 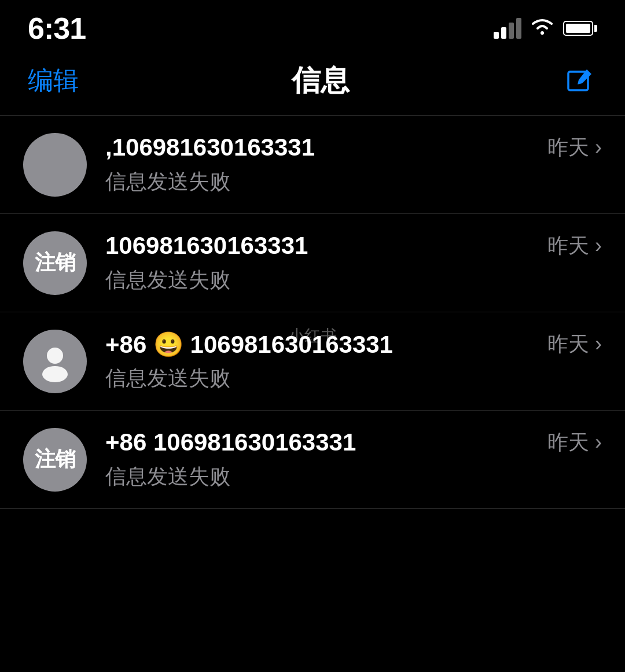 What do you see at coordinates (312, 361) in the screenshot?
I see `list-item: +86 😀 106981630163331 昨天 › 信息发送失败` at bounding box center [312, 361].